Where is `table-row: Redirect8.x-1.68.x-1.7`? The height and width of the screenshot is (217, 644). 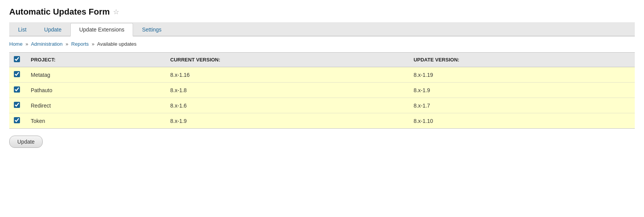 table-row: Redirect8.x-1.68.x-1.7 is located at coordinates (322, 106).